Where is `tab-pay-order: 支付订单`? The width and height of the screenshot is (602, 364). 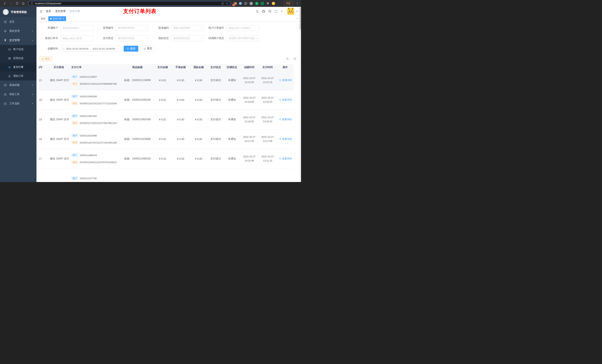
tab-pay-order: 支付订单 is located at coordinates (57, 19).